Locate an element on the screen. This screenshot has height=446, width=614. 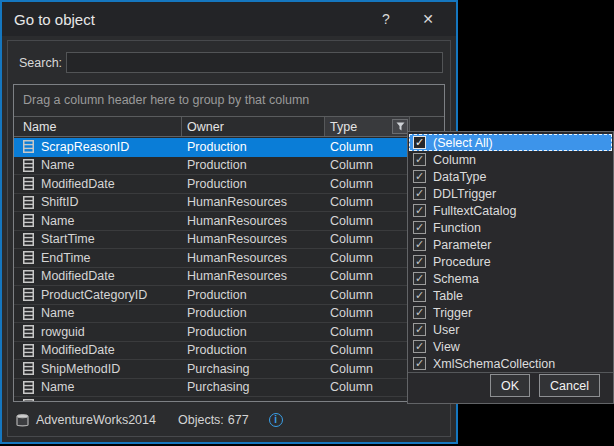
help-button: ? is located at coordinates (386, 19).